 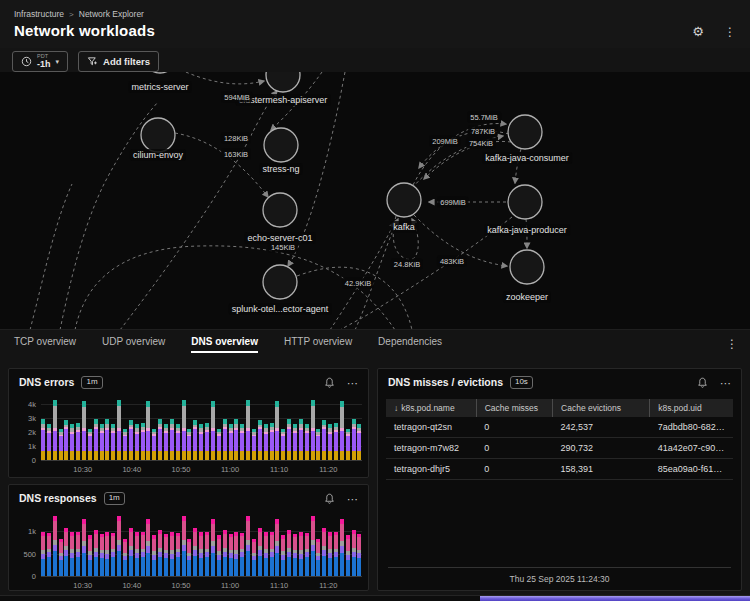 I want to click on page-title: Network workloads, so click(x=84, y=30).